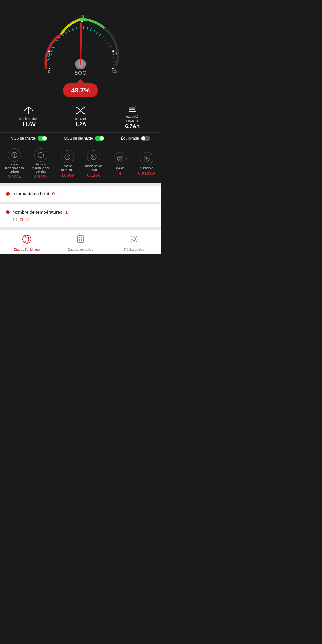  What do you see at coordinates (41, 177) in the screenshot?
I see `cell-min-value: 3.807v` at bounding box center [41, 177].